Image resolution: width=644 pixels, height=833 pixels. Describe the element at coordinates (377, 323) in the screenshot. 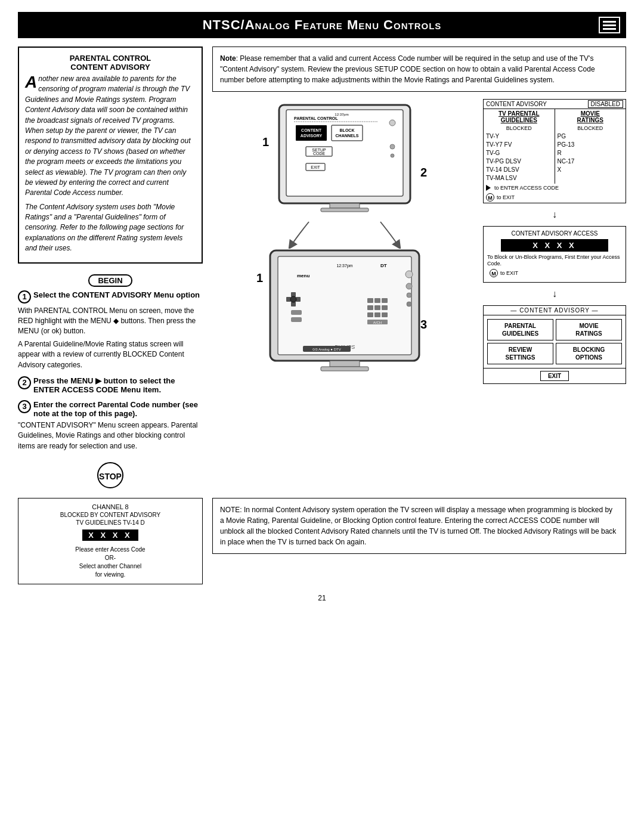

I see `svg-text: A/CH` at that location.